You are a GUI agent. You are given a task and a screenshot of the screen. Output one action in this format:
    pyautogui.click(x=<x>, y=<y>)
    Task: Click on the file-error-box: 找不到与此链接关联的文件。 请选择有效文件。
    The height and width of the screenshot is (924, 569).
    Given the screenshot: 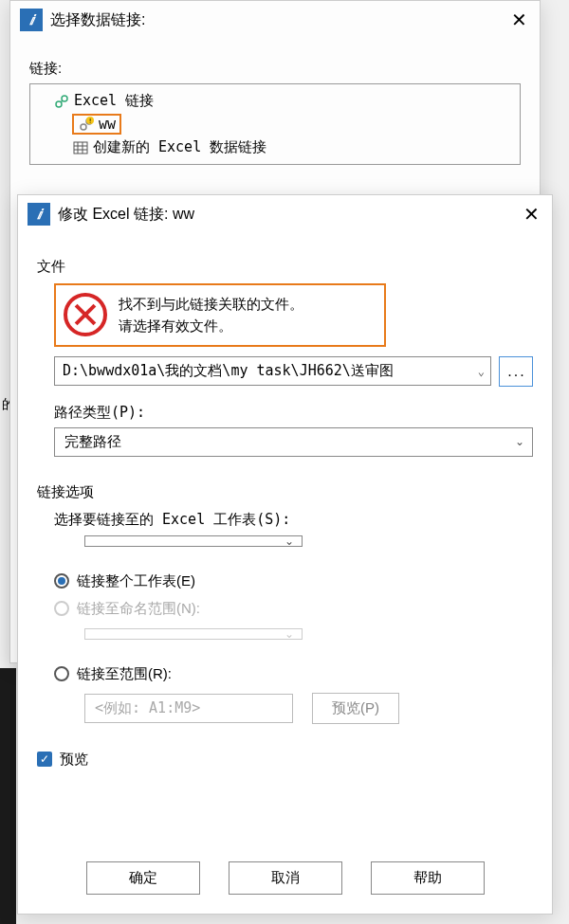 What is the action you would take?
    pyautogui.click(x=220, y=315)
    